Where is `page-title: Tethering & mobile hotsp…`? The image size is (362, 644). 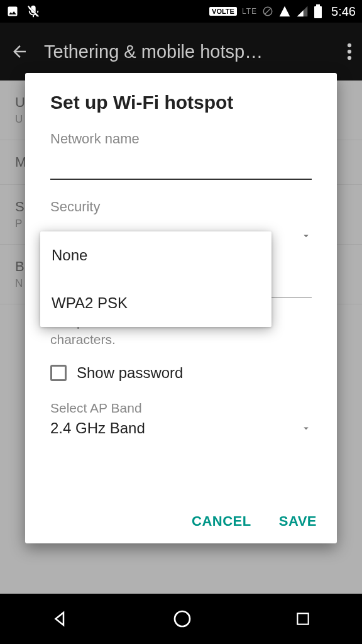
page-title: Tethering & mobile hotsp… is located at coordinates (195, 52).